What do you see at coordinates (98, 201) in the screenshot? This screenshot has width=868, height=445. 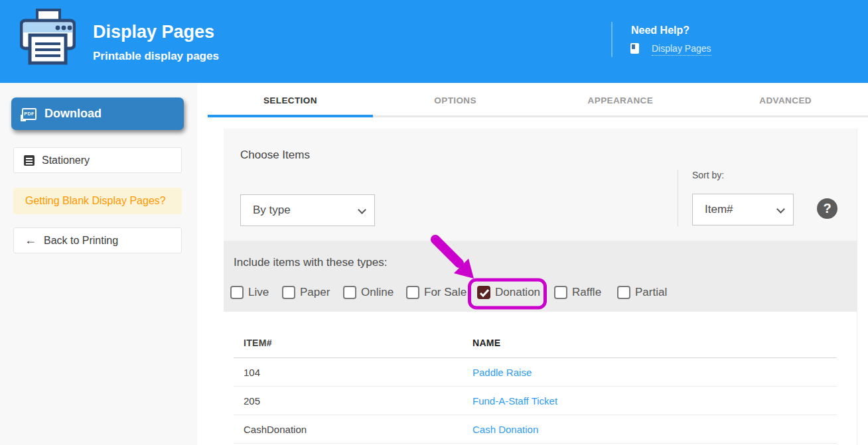 I see `blank-pages-link: Getting Blank Display Pages?` at bounding box center [98, 201].